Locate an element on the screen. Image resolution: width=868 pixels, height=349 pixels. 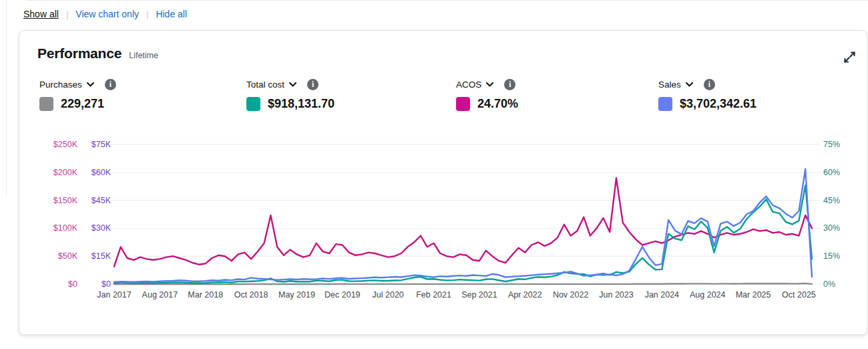
previous-card-bottom-edge is located at coordinates (445, 0).